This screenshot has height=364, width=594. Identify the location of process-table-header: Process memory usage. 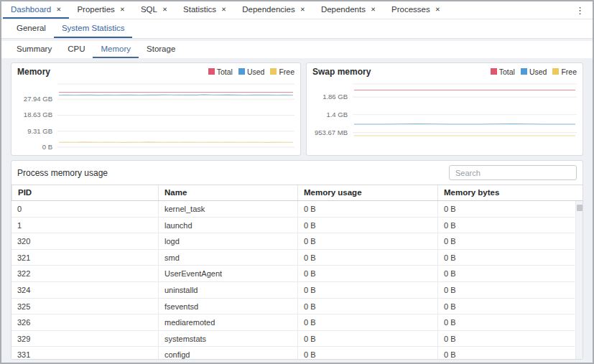
(297, 172).